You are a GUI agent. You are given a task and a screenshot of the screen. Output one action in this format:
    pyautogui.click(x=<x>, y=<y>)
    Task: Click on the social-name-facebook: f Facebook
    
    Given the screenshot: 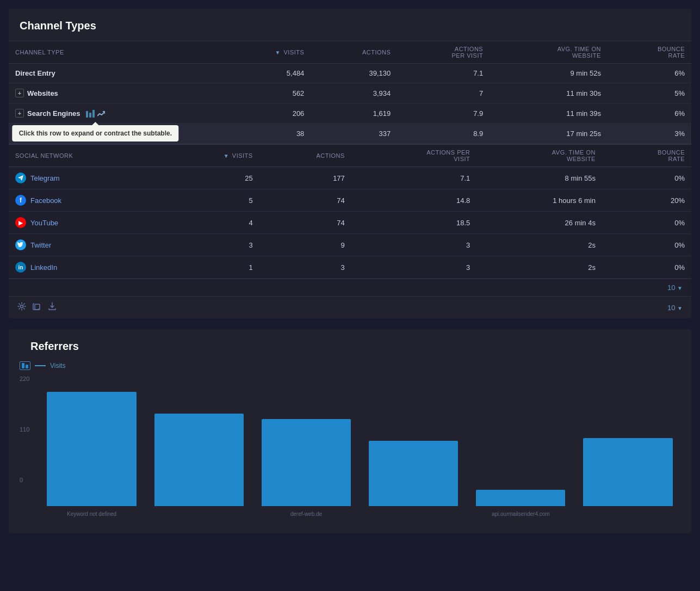 What is the action you would take?
    pyautogui.click(x=87, y=200)
    